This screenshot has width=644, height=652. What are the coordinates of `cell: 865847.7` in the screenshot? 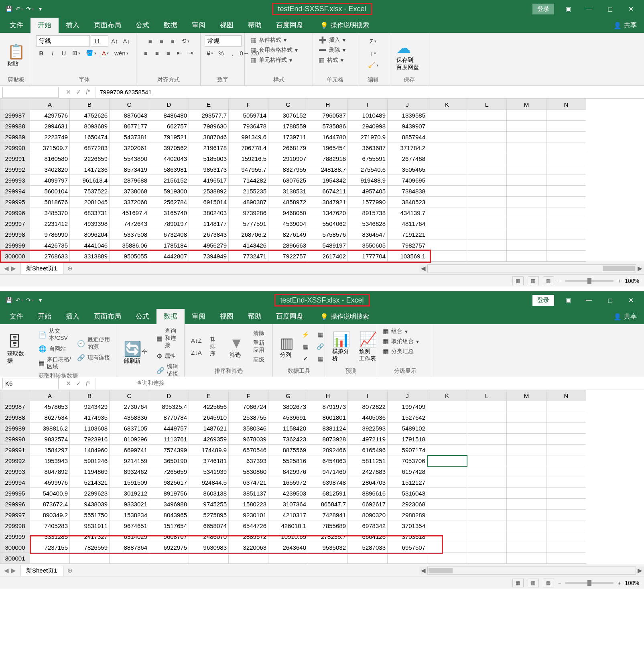 It's located at (328, 504).